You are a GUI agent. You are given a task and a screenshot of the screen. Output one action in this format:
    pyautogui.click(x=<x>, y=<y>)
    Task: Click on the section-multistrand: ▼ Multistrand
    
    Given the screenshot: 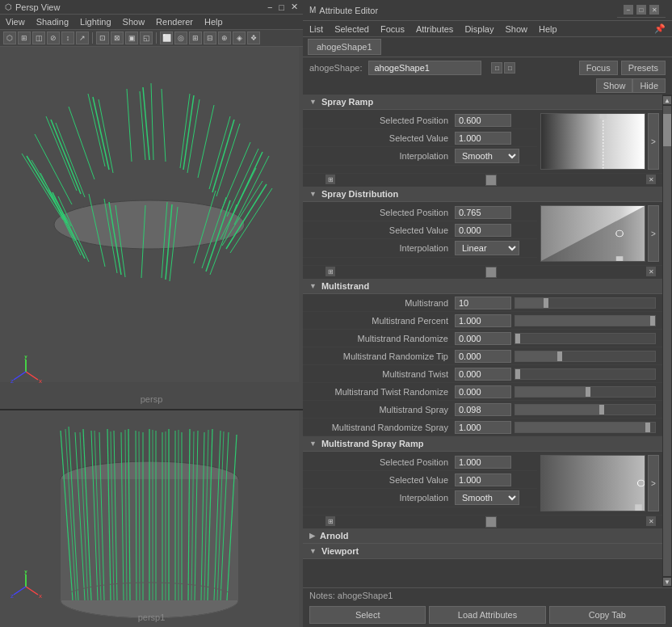 What is the action you would take?
    pyautogui.click(x=483, y=286)
    